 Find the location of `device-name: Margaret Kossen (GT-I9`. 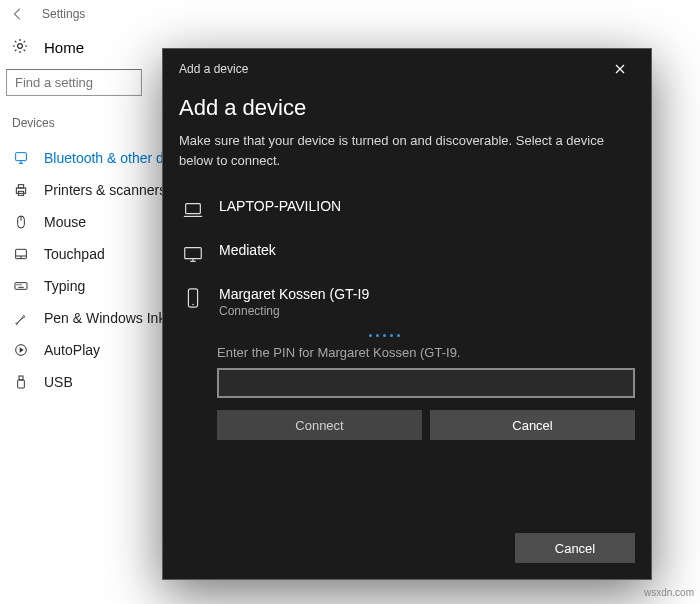

device-name: Margaret Kossen (GT-I9 is located at coordinates (294, 294).